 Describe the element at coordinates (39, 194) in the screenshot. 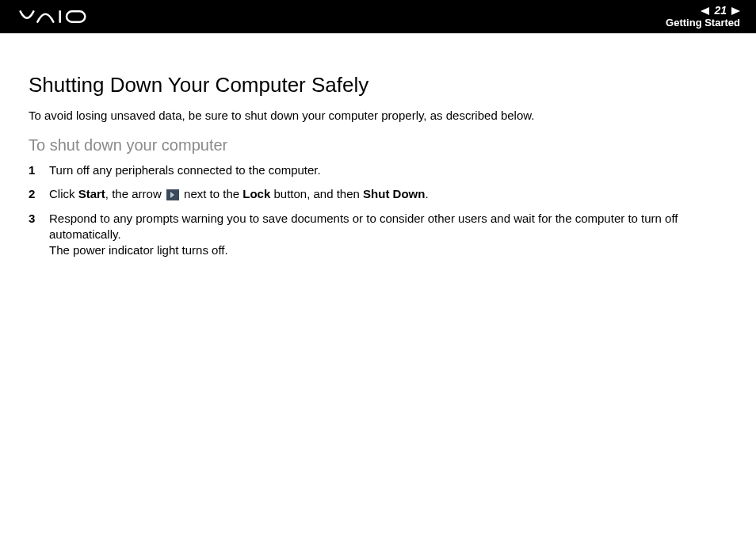

I see `step-number: 2` at that location.